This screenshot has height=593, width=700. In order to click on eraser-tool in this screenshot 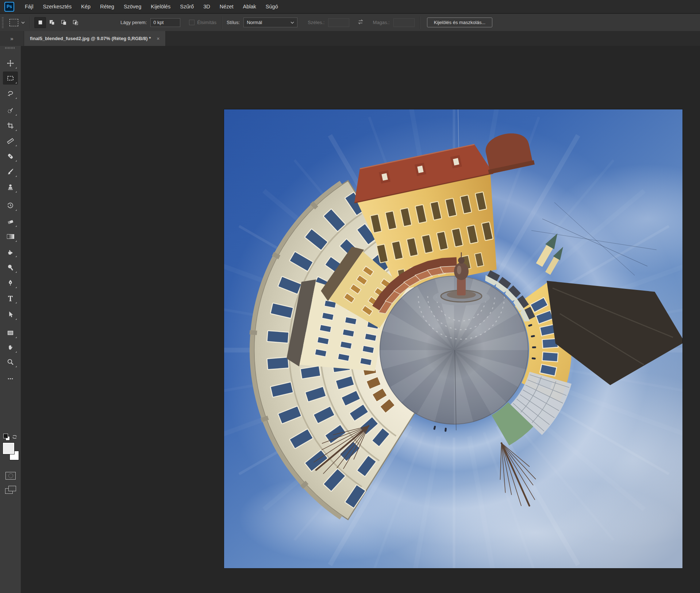, I will do `click(10, 221)`.